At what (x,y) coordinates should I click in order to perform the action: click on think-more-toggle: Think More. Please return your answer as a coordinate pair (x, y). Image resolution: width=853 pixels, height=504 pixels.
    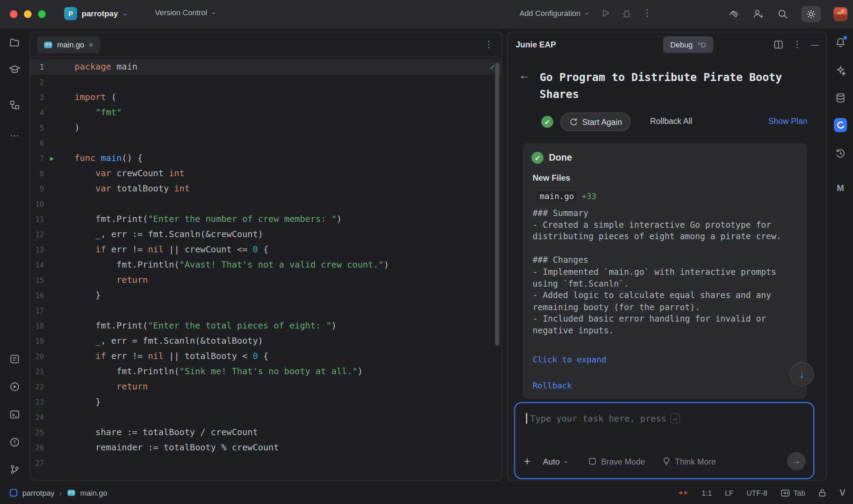
    Looking at the image, I should click on (689, 461).